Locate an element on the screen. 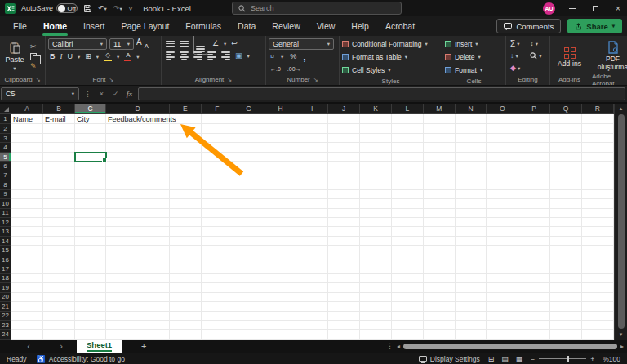 The height and width of the screenshot is (364, 627). cell-J15 is located at coordinates (345, 250).